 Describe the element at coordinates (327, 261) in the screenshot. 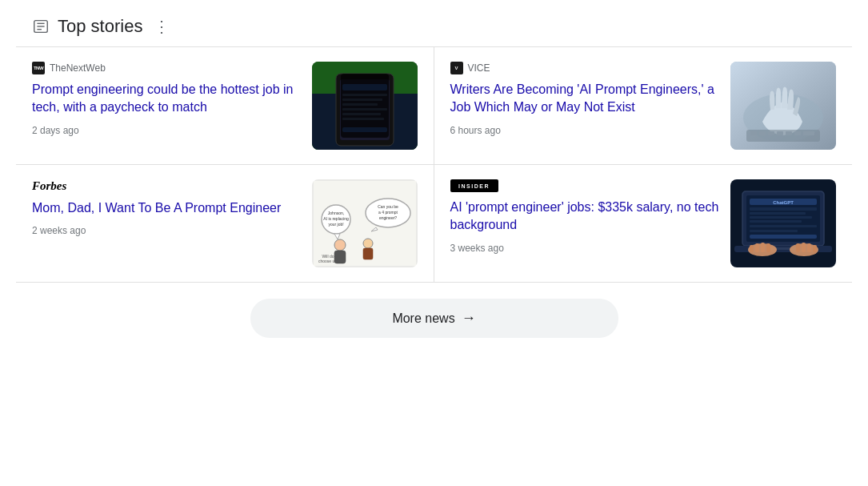

I see `svg-text: choose us!` at that location.